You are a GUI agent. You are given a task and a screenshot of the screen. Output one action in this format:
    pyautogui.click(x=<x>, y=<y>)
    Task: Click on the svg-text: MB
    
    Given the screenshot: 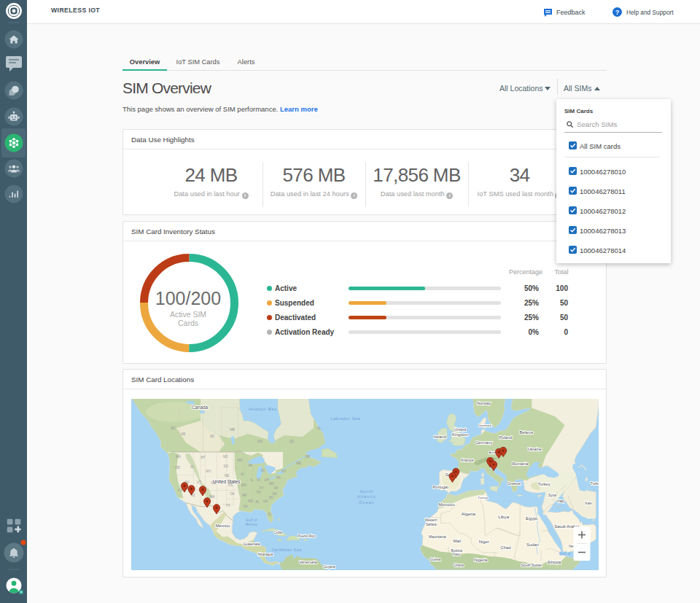 What is the action you would take?
    pyautogui.click(x=232, y=430)
    